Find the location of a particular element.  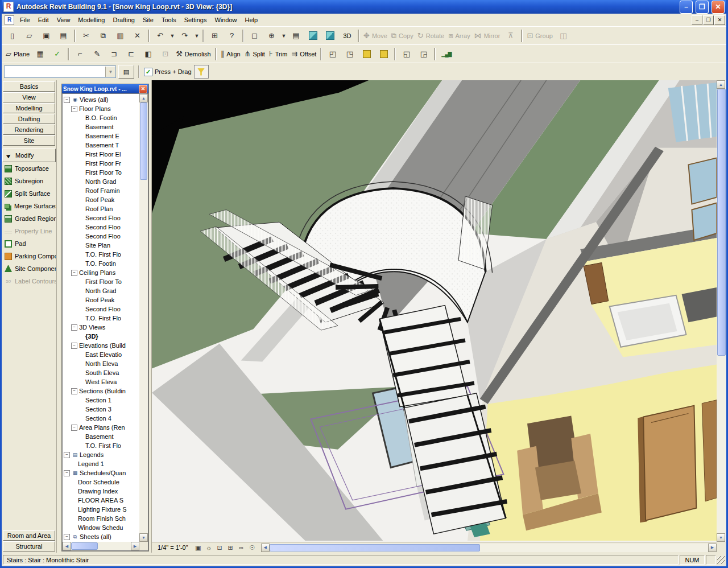

offset-button: ⇉Offset is located at coordinates (304, 54).